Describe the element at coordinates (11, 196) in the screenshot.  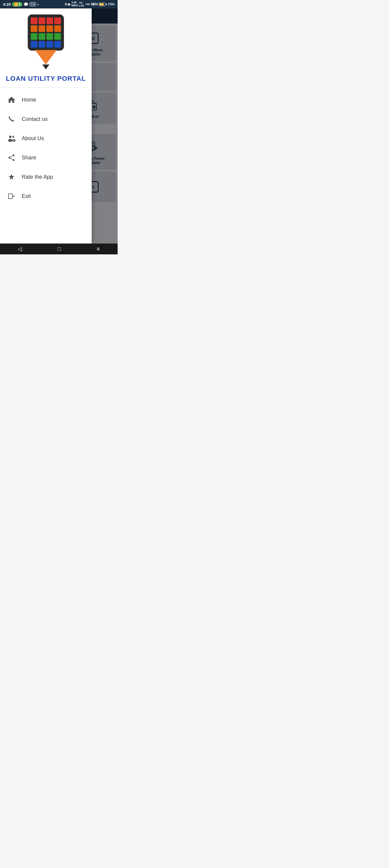
I see `exit-icon` at that location.